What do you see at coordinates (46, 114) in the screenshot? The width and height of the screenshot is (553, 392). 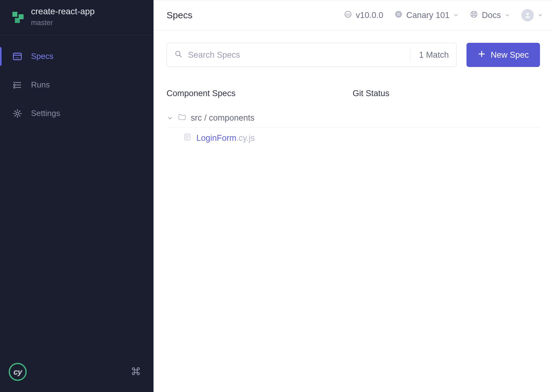 I see `sidebar-item-label: Settings` at bounding box center [46, 114].